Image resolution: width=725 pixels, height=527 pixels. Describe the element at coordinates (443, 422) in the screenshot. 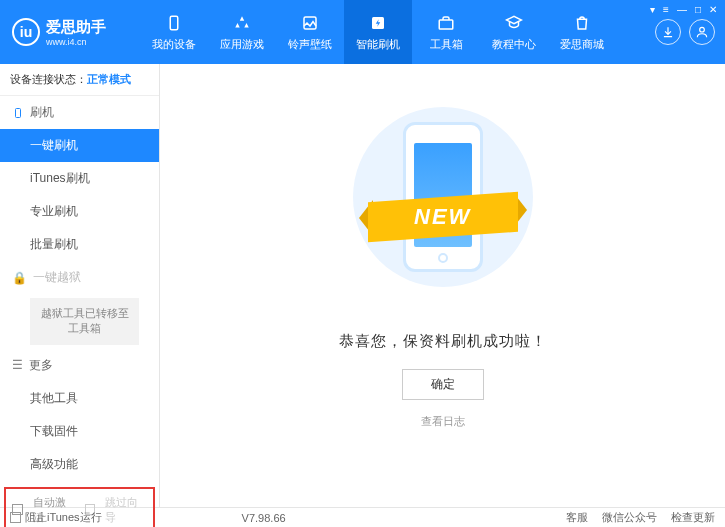

I see `view-log-link: 查看日志` at that location.